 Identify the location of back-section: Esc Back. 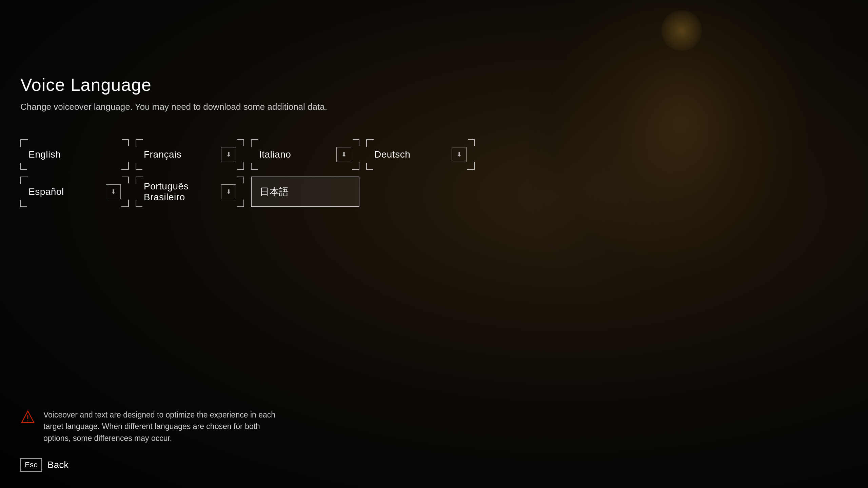
(44, 465).